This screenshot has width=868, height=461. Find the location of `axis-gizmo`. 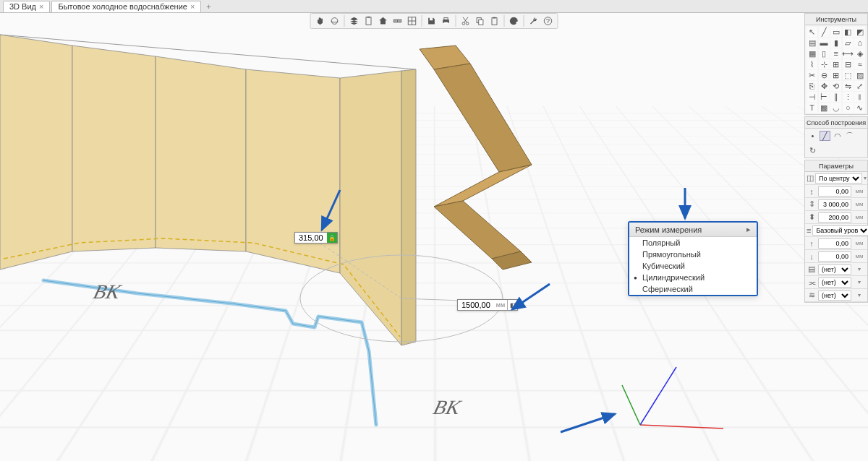

axis-gizmo is located at coordinates (673, 404).